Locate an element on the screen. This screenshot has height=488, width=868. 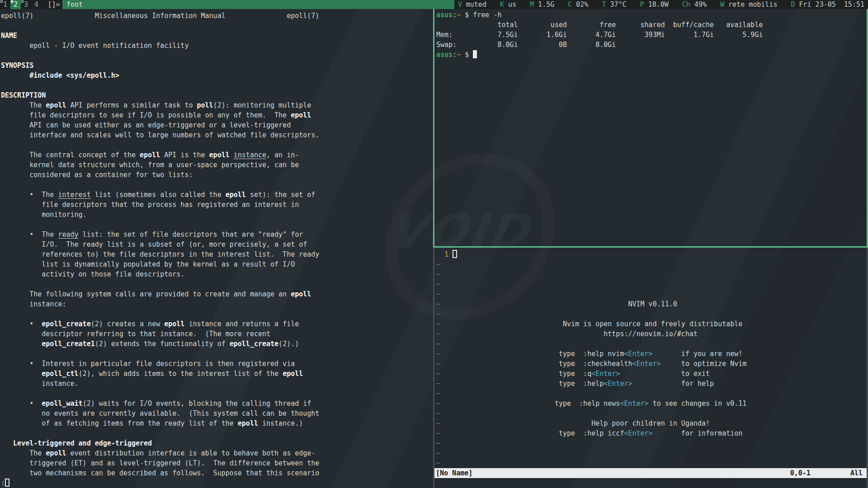
shell-prompt-line: asus:~ $ free -h is located at coordinates (652, 15).